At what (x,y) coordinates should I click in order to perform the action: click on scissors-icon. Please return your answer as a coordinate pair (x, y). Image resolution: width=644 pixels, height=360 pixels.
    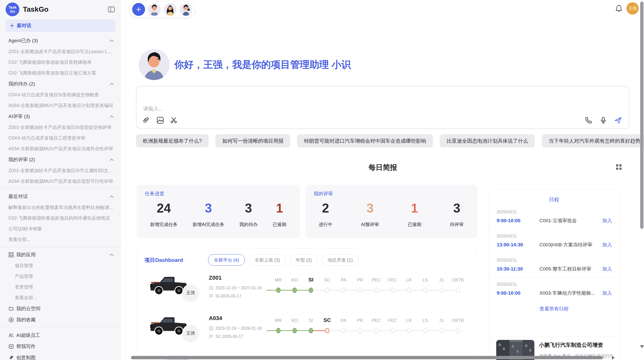
    Looking at the image, I should click on (174, 120).